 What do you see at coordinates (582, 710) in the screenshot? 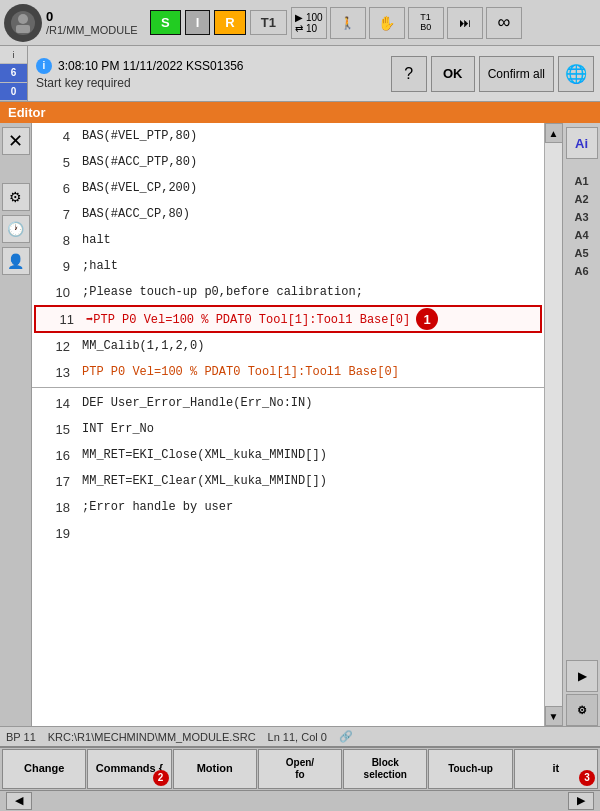
I see `right-side-bot-btn: ⚙` at bounding box center [582, 710].